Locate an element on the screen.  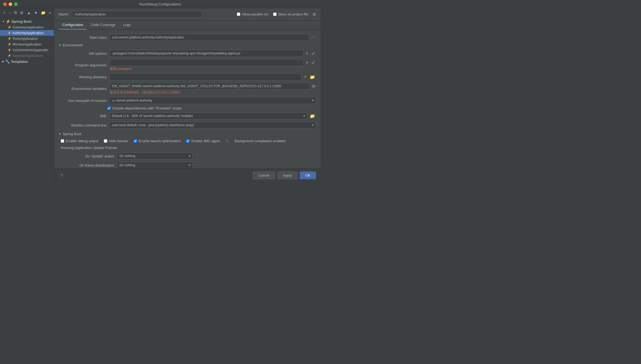
program-args-add-button: + is located at coordinates (307, 63).